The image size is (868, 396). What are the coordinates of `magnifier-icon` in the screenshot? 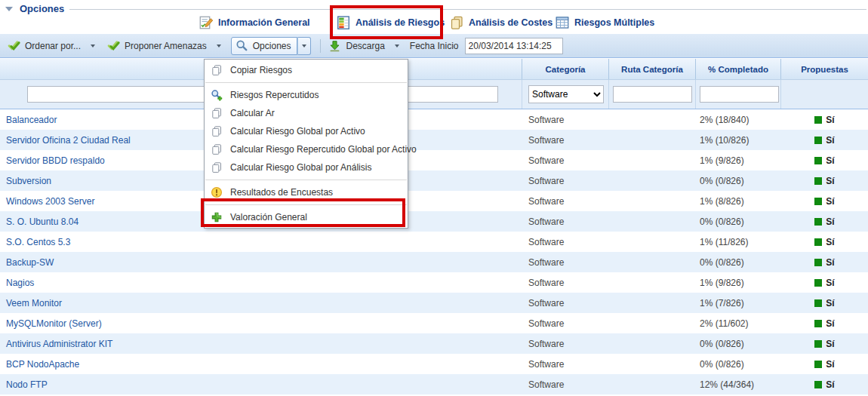 It's located at (242, 45).